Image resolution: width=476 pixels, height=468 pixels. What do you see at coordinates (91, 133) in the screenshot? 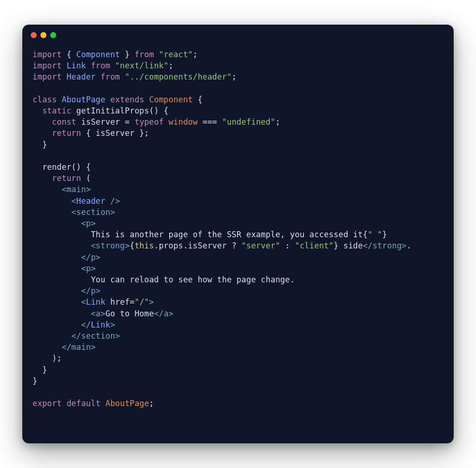
I see `code-line: return { isServer };` at bounding box center [91, 133].